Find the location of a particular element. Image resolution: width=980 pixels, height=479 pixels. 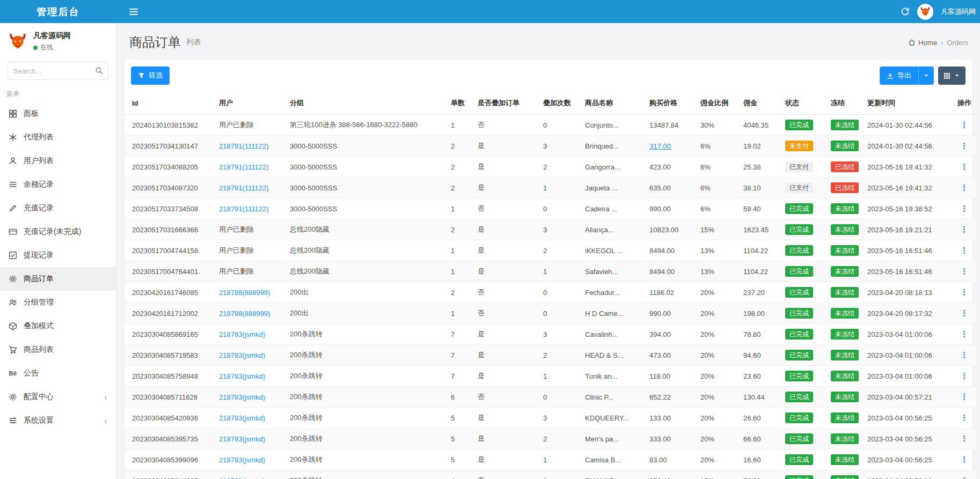

cell-rate: 15% is located at coordinates (718, 475).